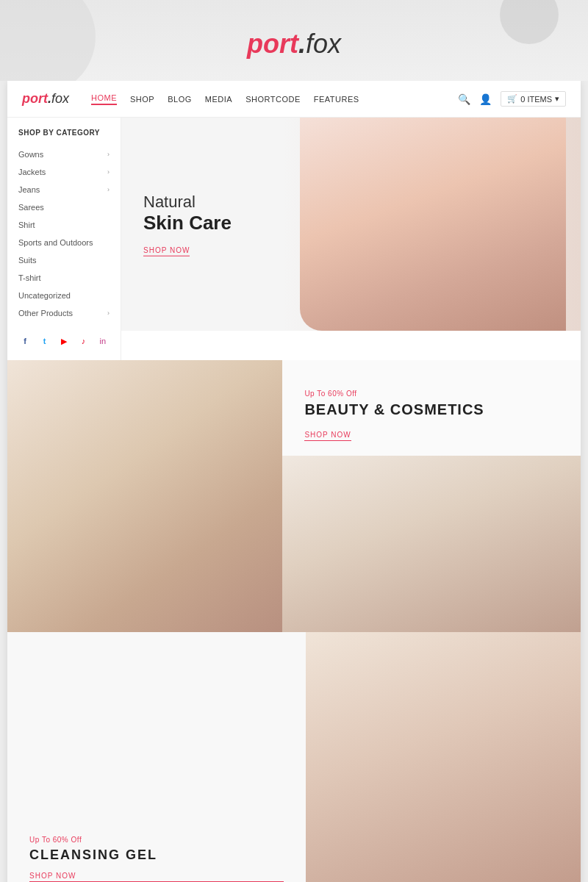 Image resolution: width=588 pixels, height=882 pixels. I want to click on sidebar-item-label: Gowns, so click(31, 154).